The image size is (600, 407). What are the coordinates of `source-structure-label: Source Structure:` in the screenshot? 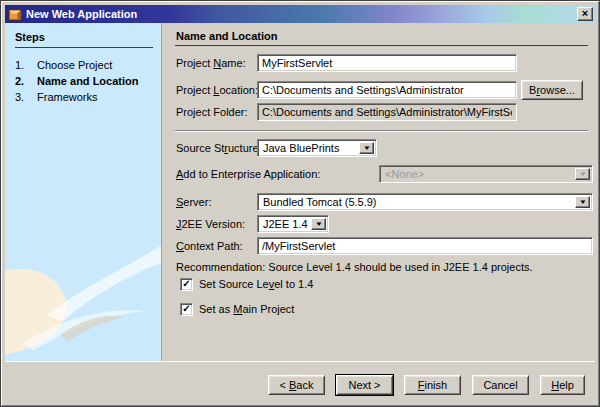 It's located at (219, 148).